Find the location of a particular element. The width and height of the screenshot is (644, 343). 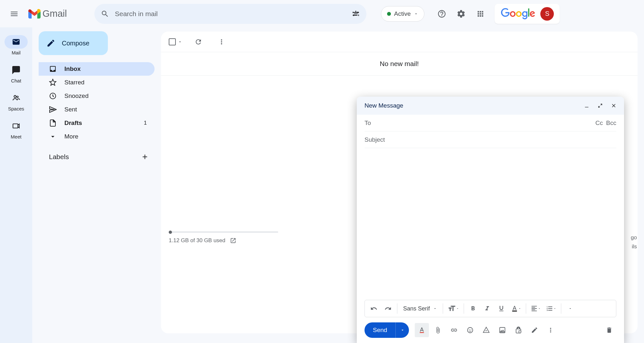

sidebar-item-inbox: Inbox is located at coordinates (97, 69).